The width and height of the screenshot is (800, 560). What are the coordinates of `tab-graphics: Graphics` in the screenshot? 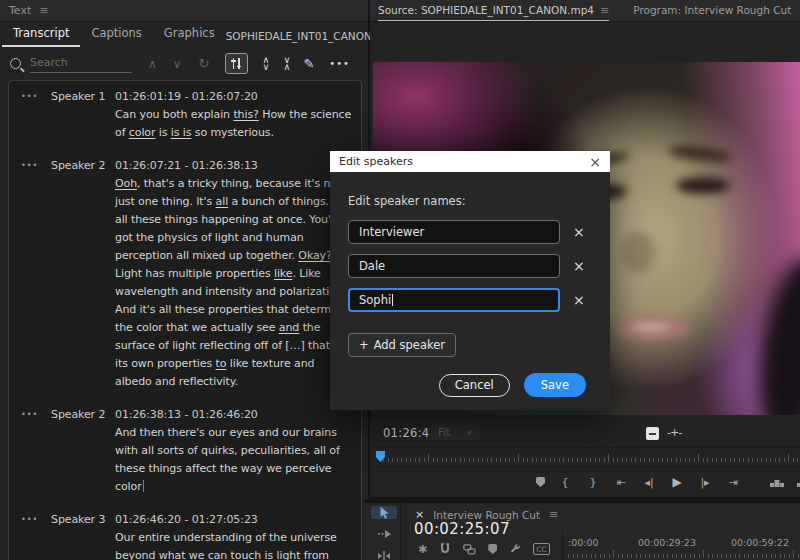 It's located at (190, 34).